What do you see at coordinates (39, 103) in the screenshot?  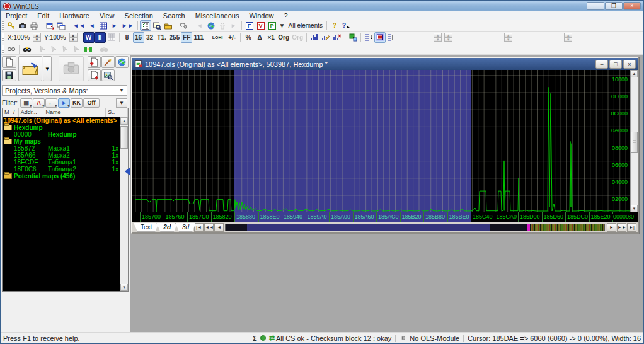 I see `filter-delta-button: A▾` at bounding box center [39, 103].